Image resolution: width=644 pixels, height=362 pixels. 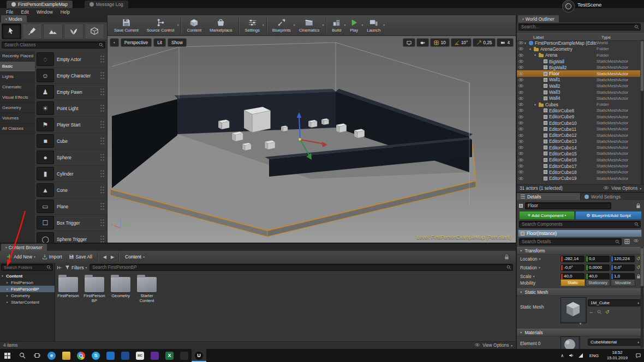 What do you see at coordinates (638, 355) in the screenshot?
I see `action-center-icon` at bounding box center [638, 355].